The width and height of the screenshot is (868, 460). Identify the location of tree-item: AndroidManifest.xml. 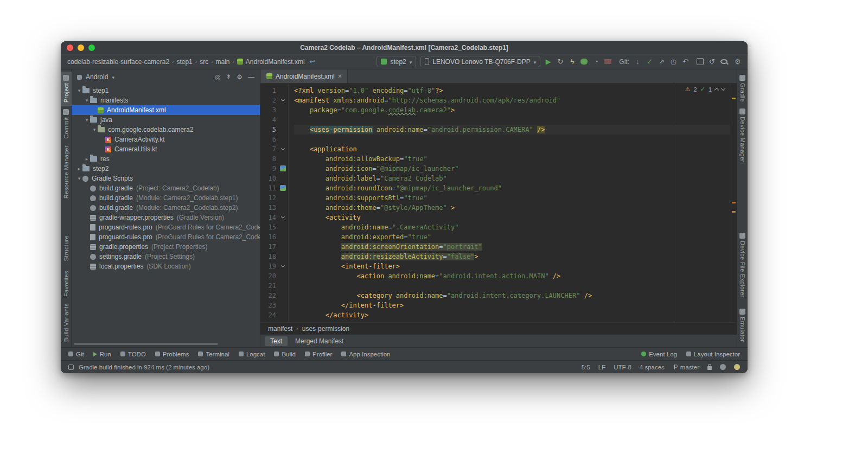
(166, 110).